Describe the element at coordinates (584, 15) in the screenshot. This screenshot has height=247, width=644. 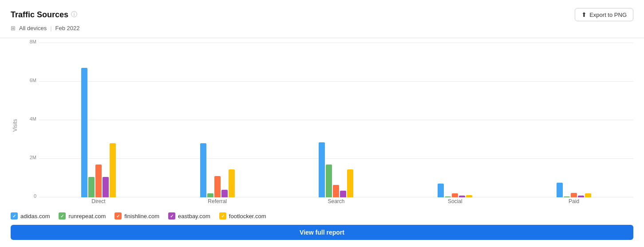
I see `export-icon: ⬆` at that location.